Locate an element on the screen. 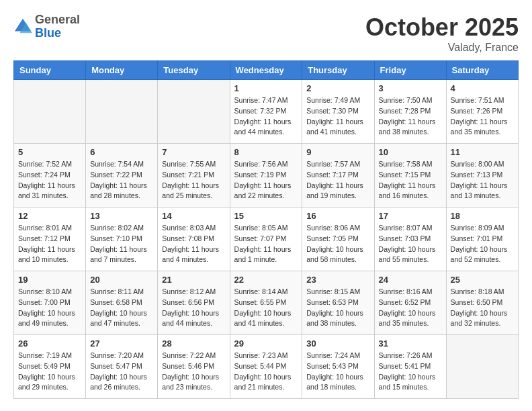 The image size is (532, 411). weekday-header: Thursday is located at coordinates (339, 71).